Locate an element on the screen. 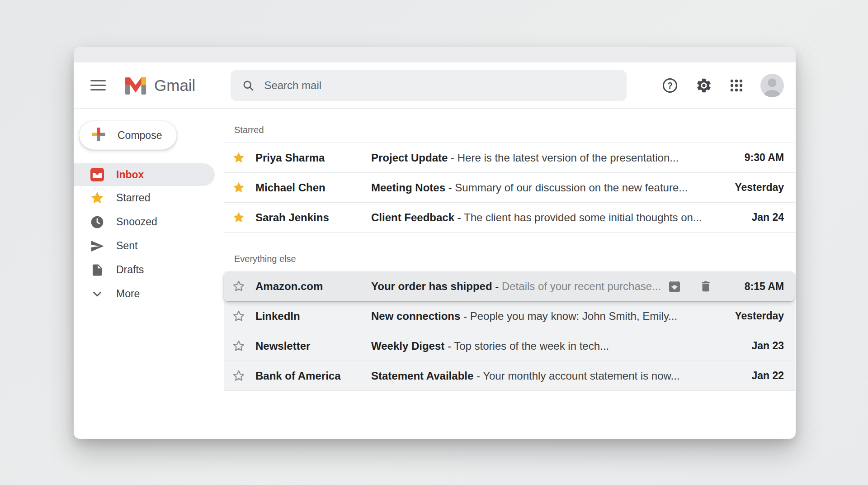  hamburger-menu-icon is located at coordinates (98, 85).